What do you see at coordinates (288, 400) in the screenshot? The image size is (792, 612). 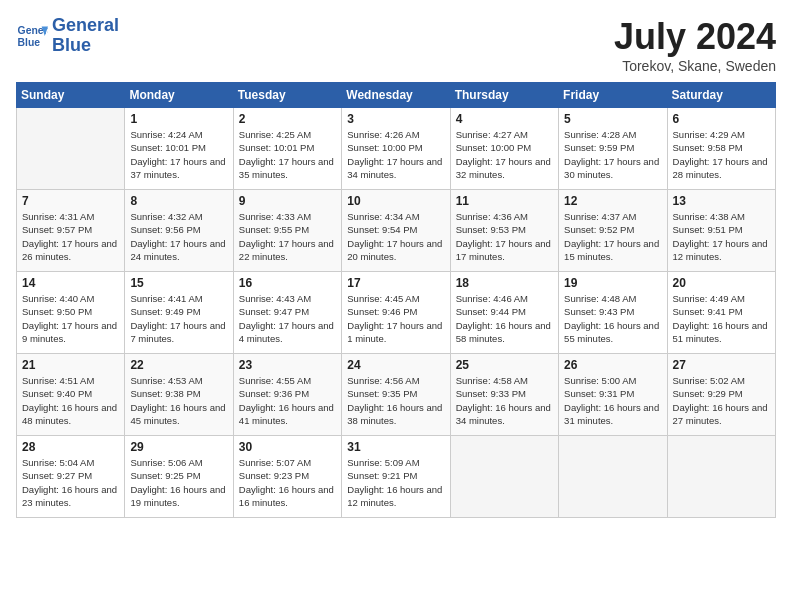 I see `day-info: Sunrise: 4:55 AM Sunset: 9:36 PM Dayligh…` at bounding box center [288, 400].